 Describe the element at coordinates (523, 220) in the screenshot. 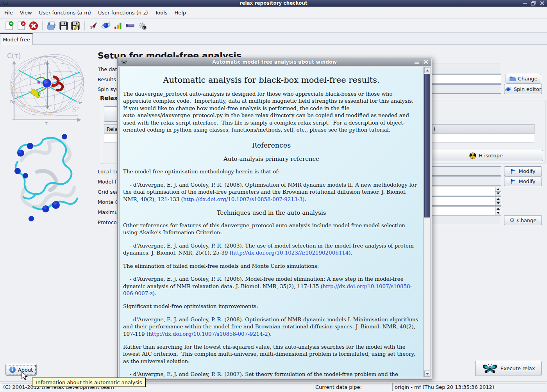

I see `change-protocol-button: ⚙ Change` at that location.